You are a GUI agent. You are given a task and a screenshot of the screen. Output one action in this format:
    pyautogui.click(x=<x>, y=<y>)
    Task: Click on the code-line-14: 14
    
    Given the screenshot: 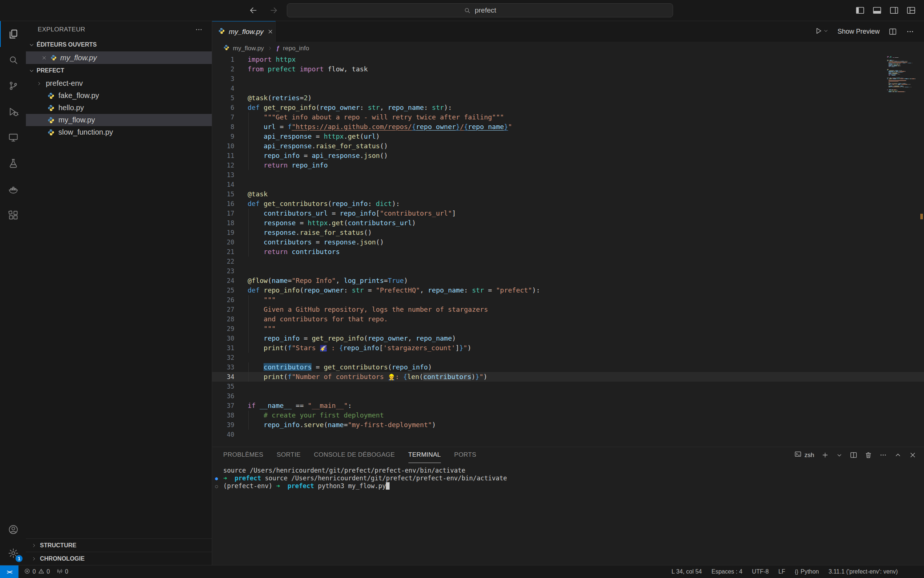 What is the action you would take?
    pyautogui.click(x=568, y=184)
    